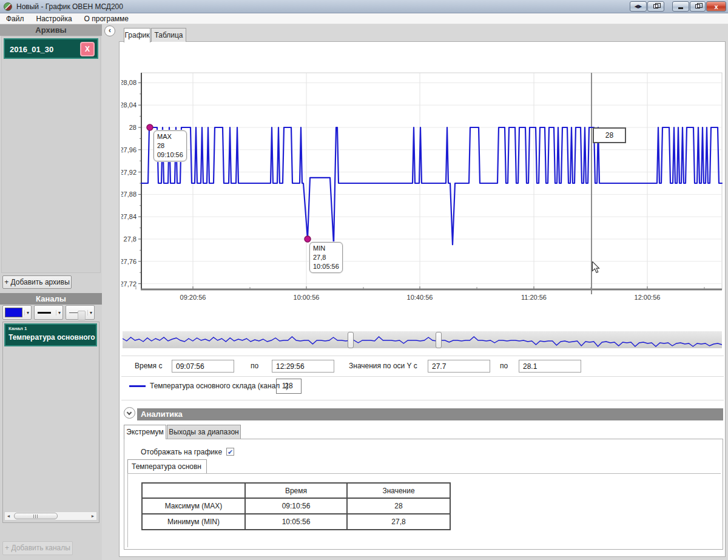 The image size is (728, 560). I want to click on scrollbar-thumb, so click(36, 516).